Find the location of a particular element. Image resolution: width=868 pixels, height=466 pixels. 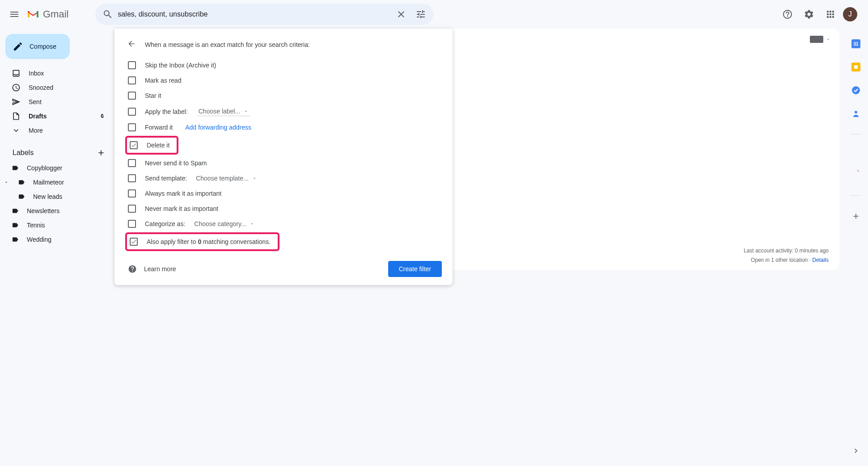

label-item-new-leads: New leads is located at coordinates (57, 197).